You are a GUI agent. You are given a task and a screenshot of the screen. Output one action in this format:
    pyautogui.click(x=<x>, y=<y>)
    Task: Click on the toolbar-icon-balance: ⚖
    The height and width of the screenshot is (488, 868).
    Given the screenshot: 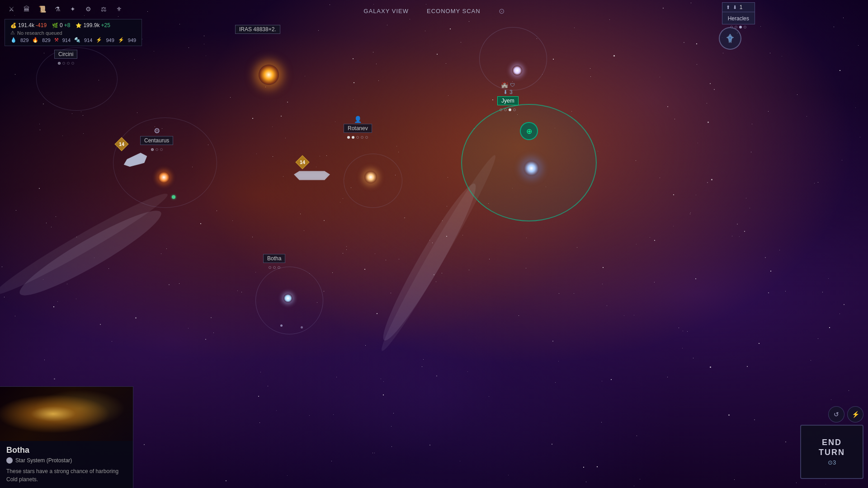 What is the action you would take?
    pyautogui.click(x=104, y=9)
    